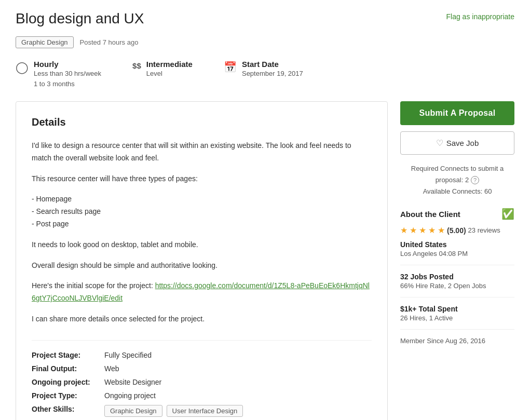 The image size is (530, 420). What do you see at coordinates (484, 231) in the screenshot?
I see `reviews-count: 23 reviews` at bounding box center [484, 231].